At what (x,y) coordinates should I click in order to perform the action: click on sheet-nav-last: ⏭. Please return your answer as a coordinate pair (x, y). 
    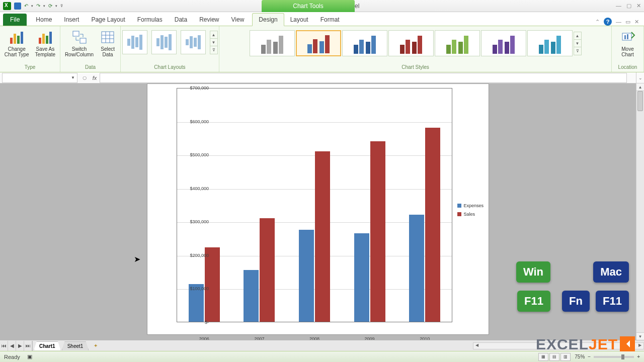
    Looking at the image, I should click on (28, 346).